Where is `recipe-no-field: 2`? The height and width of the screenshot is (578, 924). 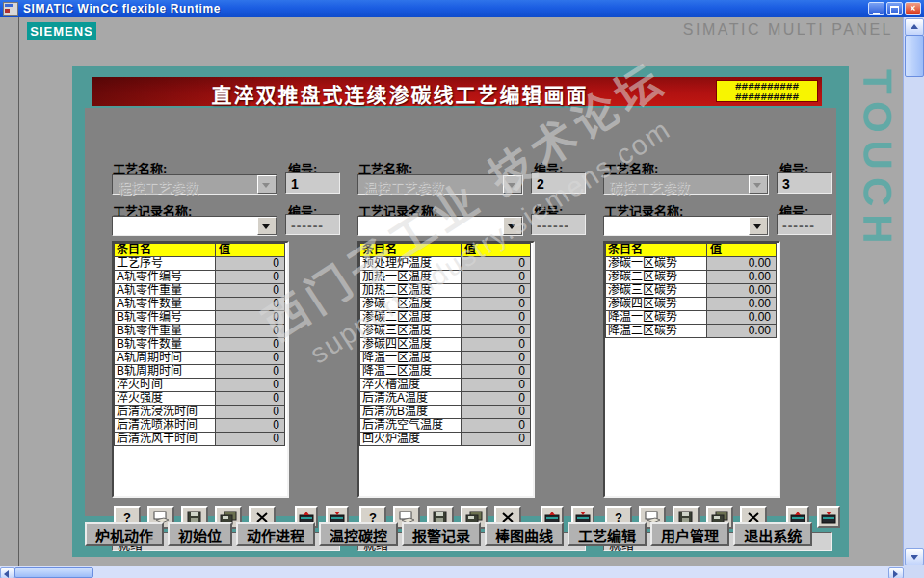 recipe-no-field: 2 is located at coordinates (559, 183).